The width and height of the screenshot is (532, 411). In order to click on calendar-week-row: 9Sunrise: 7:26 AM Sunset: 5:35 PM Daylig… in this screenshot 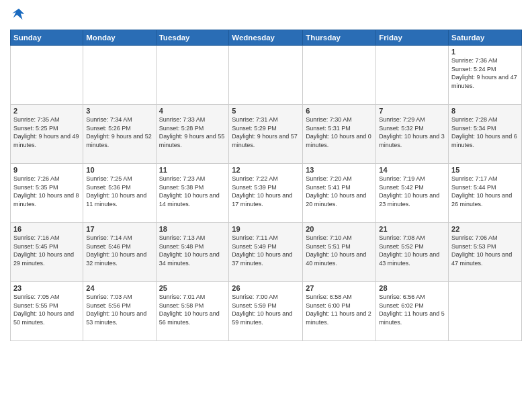, I will do `click(266, 193)`.